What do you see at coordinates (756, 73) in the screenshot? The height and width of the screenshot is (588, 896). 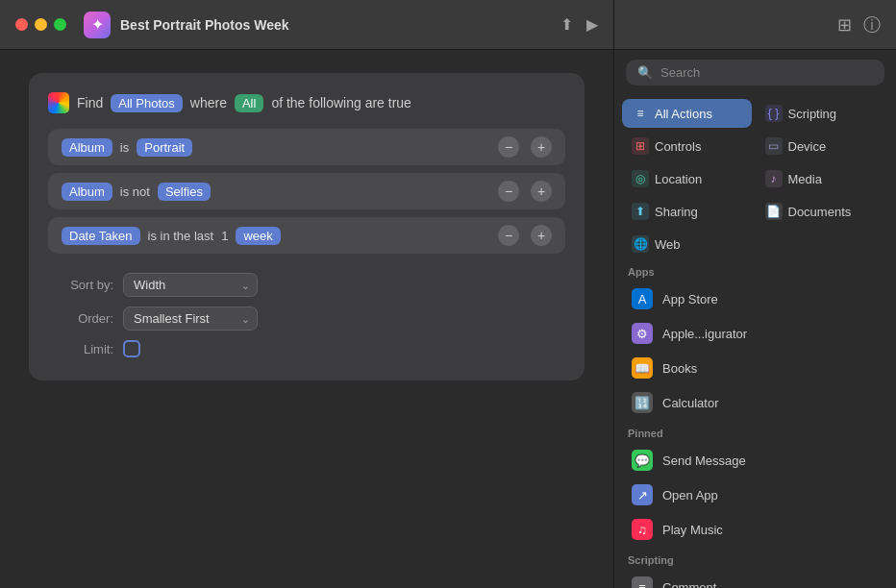 I see `search-input-wrapper: 🔍` at bounding box center [756, 73].